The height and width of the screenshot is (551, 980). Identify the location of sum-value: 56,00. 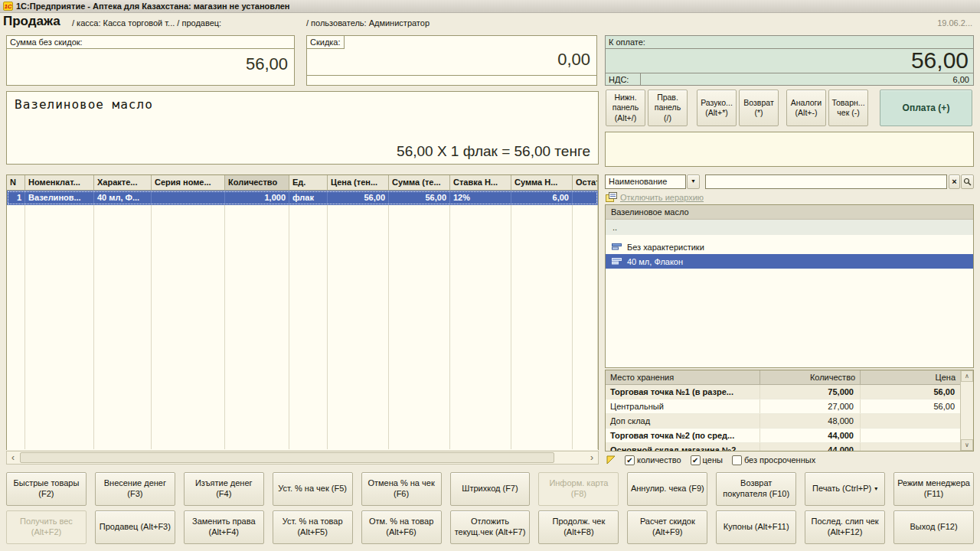
(150, 61).